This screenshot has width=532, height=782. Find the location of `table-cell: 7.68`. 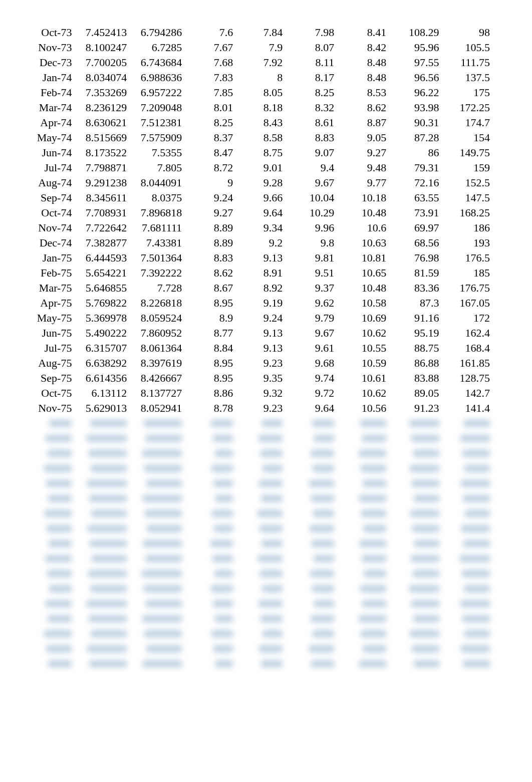

table-cell: 7.68 is located at coordinates (209, 63).